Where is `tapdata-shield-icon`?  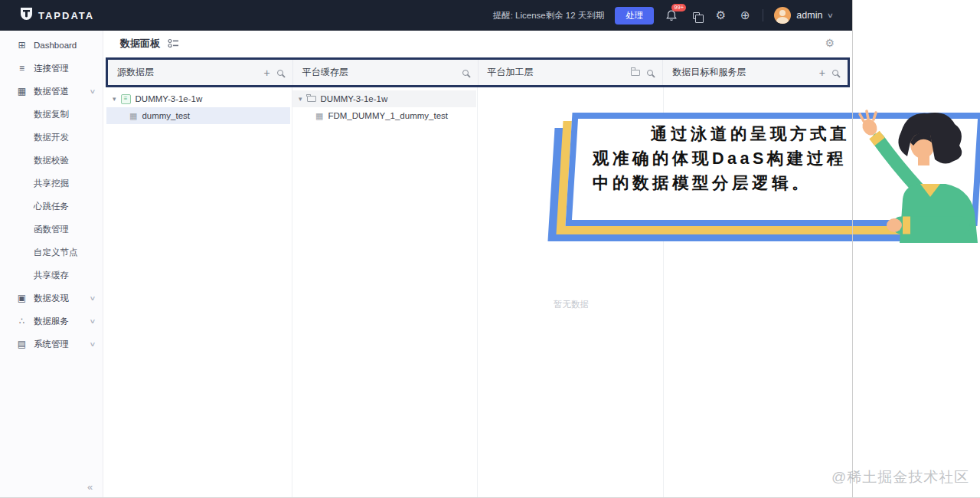
tapdata-shield-icon is located at coordinates (26, 15).